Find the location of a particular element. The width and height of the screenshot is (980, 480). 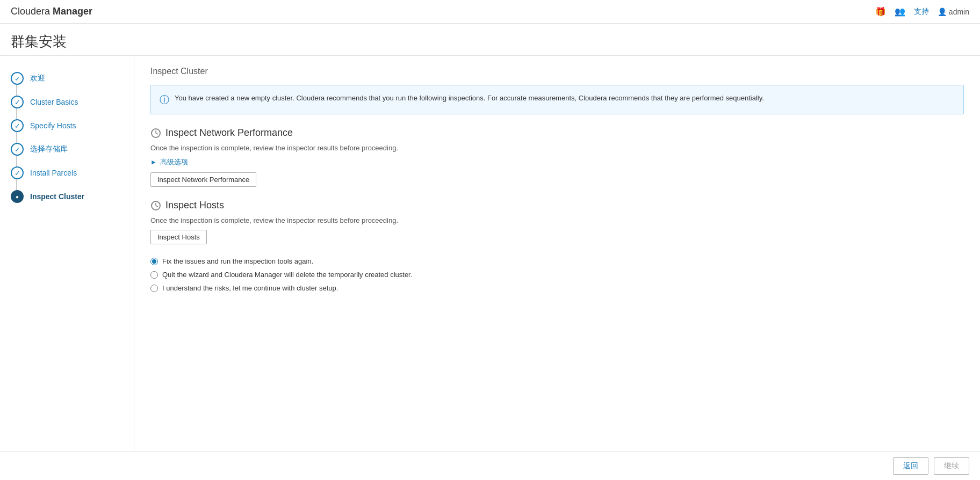

sidebar-item-select-repo: ✓ 选择存储库 is located at coordinates (67, 149).